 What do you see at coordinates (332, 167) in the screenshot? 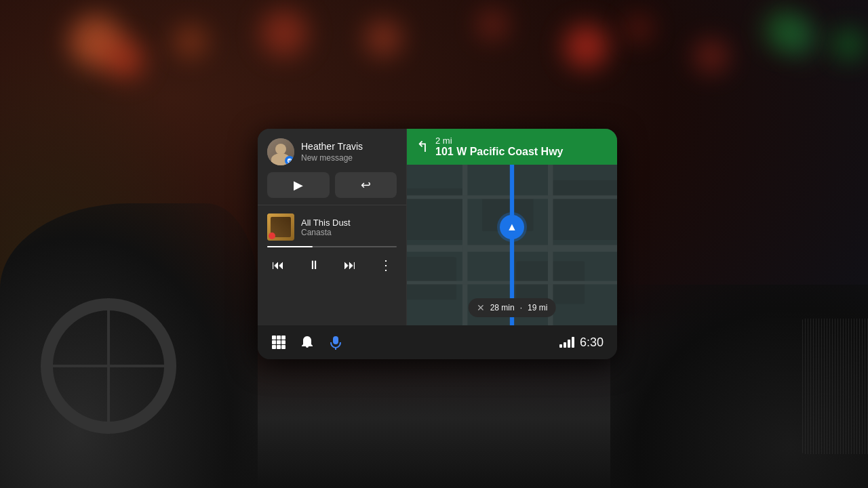
I see `message-card: Heather Travis New message ▶ ↩` at bounding box center [332, 167].